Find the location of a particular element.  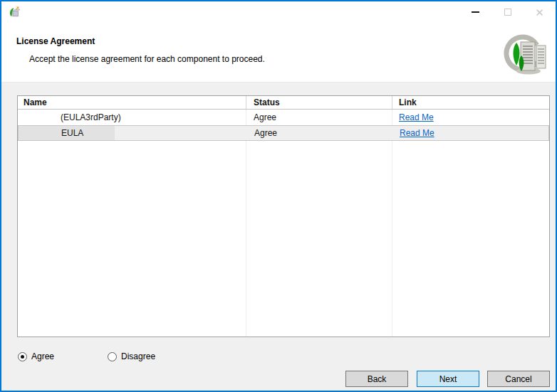

installer-logo-icon is located at coordinates (525, 58).